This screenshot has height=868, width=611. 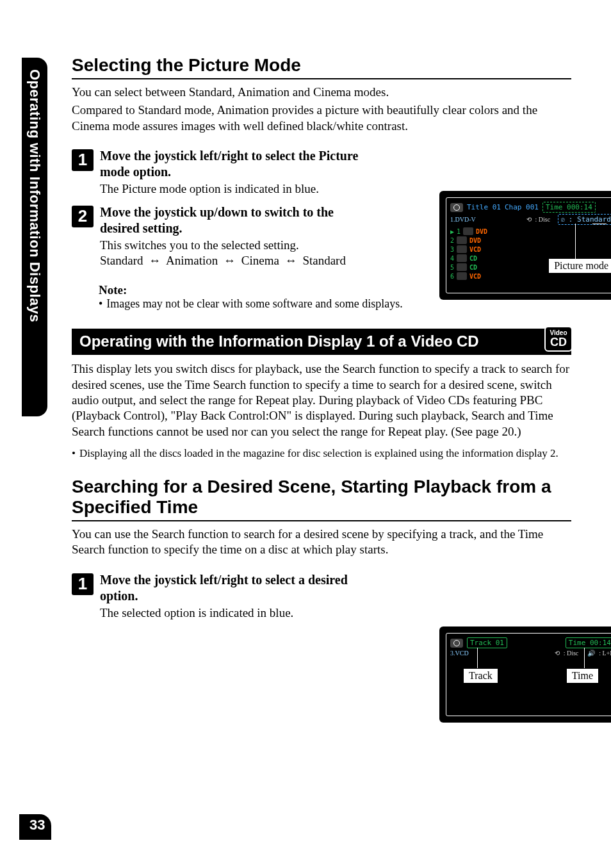 I want to click on step-1-text: The Picture mode option is indicated in …, so click(x=233, y=189).